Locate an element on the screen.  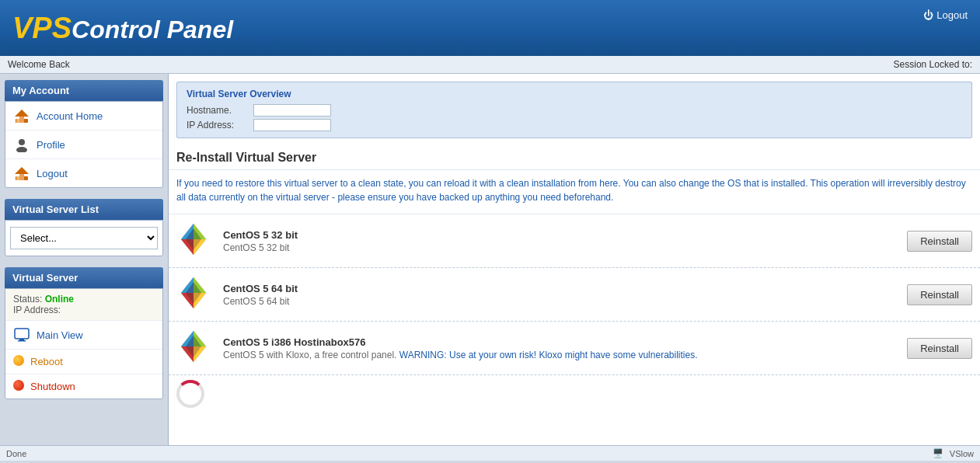
reinstall-heading: Re-Install Virtual Server is located at coordinates (574, 157).